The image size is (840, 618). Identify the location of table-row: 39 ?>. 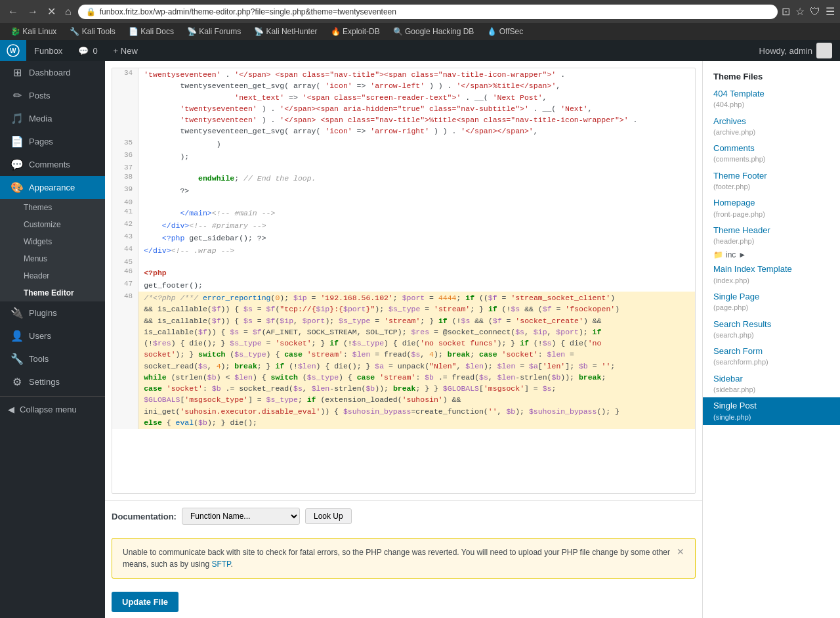
(404, 190).